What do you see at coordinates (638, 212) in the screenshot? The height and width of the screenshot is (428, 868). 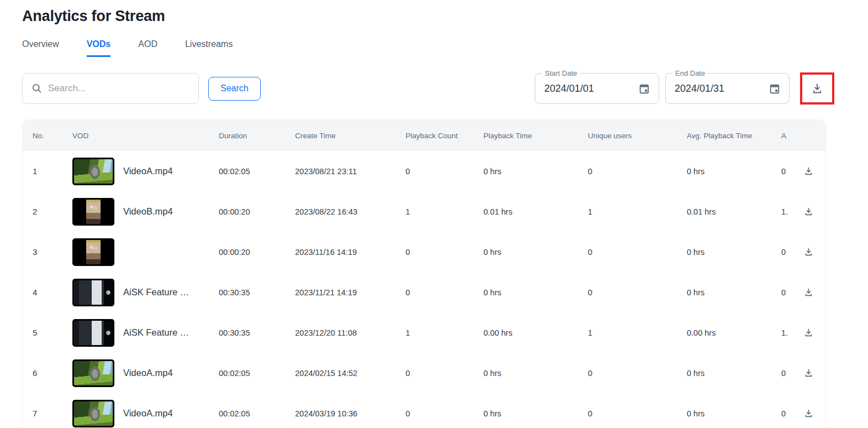 I see `unique-users-value: 1` at bounding box center [638, 212].